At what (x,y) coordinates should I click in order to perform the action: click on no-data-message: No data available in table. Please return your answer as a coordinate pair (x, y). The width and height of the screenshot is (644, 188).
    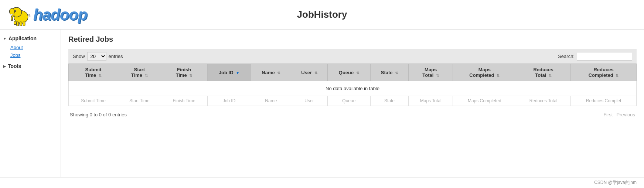
    Looking at the image, I should click on (352, 89).